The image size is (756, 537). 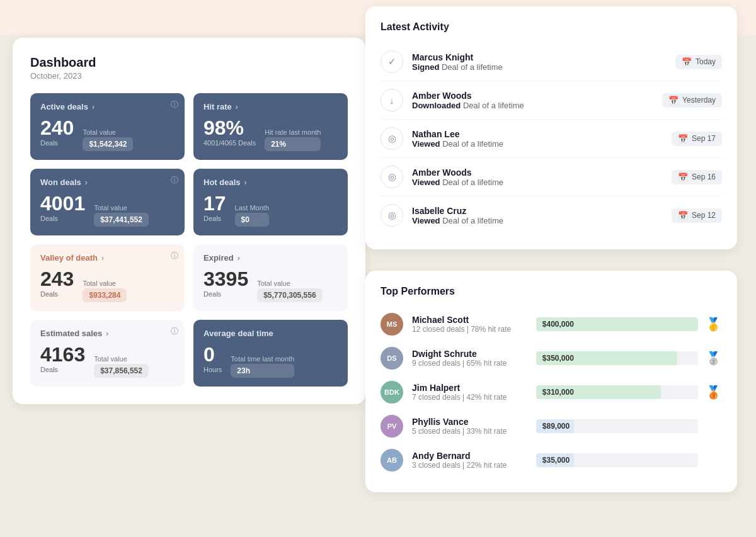 I want to click on performer-name: Phyllis Vance, so click(x=474, y=422).